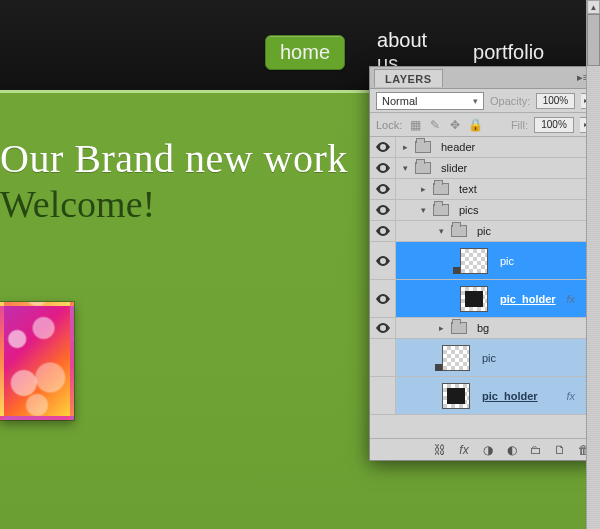  What do you see at coordinates (508, 52) in the screenshot?
I see `nav-portfolio: portfolio` at bounding box center [508, 52].